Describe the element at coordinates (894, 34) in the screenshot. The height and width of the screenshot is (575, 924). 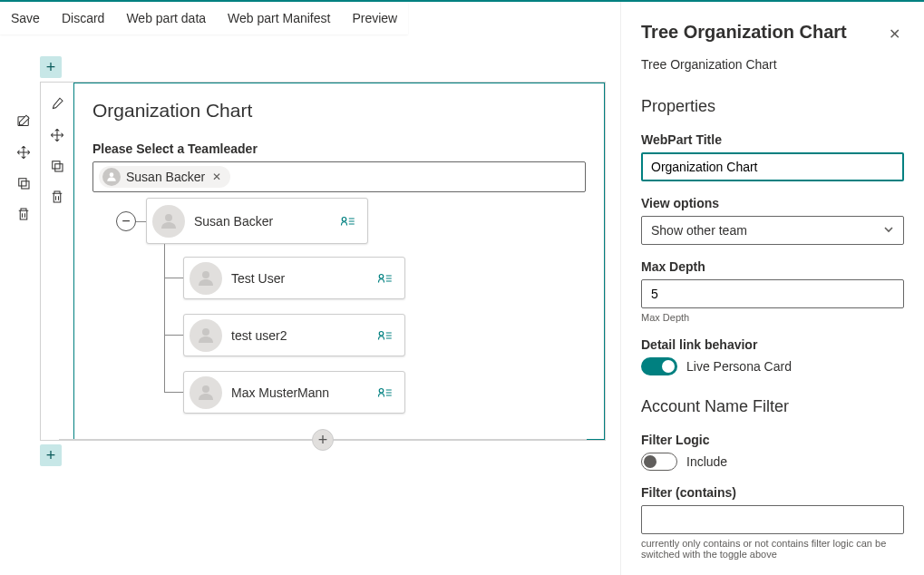
I see `close-panel-icon: ✕` at that location.